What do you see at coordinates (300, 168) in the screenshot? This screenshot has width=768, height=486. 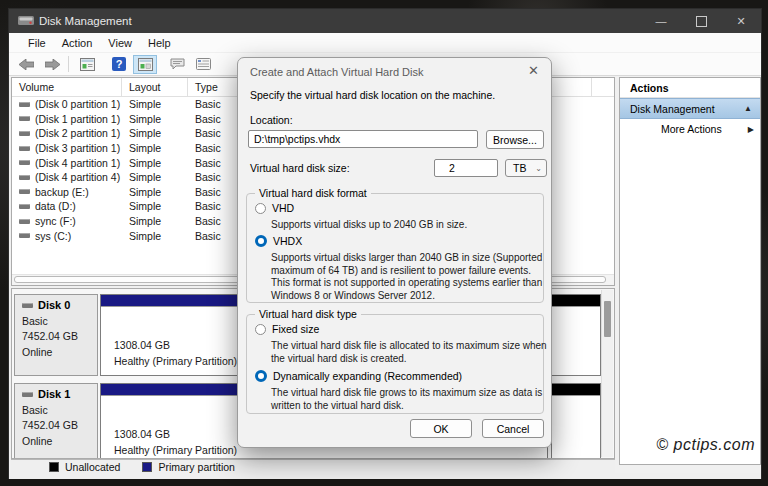 I see `size-label: Virtual hard disk size:` at bounding box center [300, 168].